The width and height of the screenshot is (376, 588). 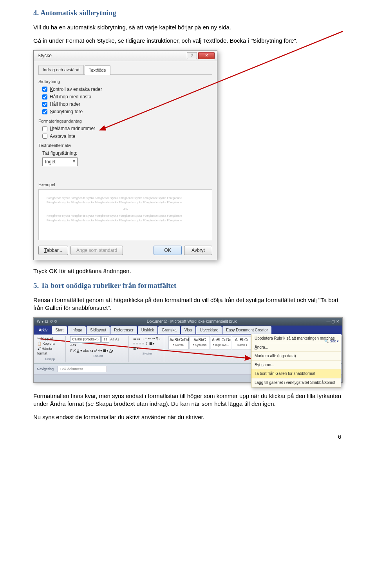 I want to click on group-stycke: ☰ ☷ ⋮≡ ⇤ ⇥ ¶ ↕ ≡ ≡ ≡ ≡ ⇕ ⯀▾ ▦▾ Stycke, so click(x=148, y=349).